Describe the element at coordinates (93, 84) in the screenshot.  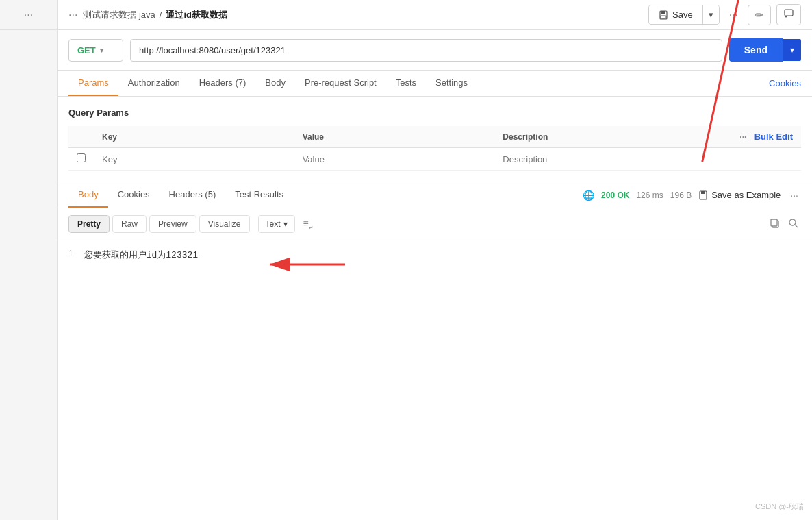
I see `tab-params: Params` at that location.